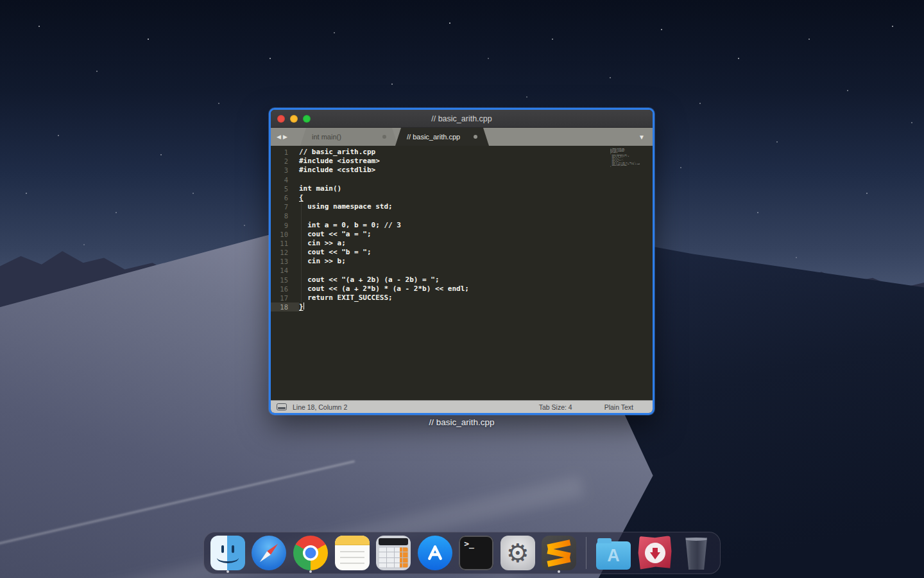  I want to click on tab-overflow-menu: ▼, so click(642, 137).